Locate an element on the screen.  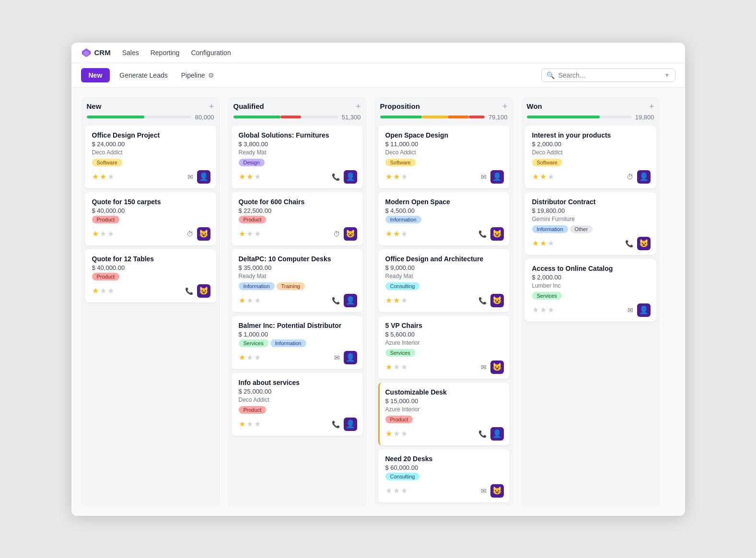
table-row: DeltaPC: 10 Computer Desks$ 35,000.00Rea… is located at coordinates (297, 281).